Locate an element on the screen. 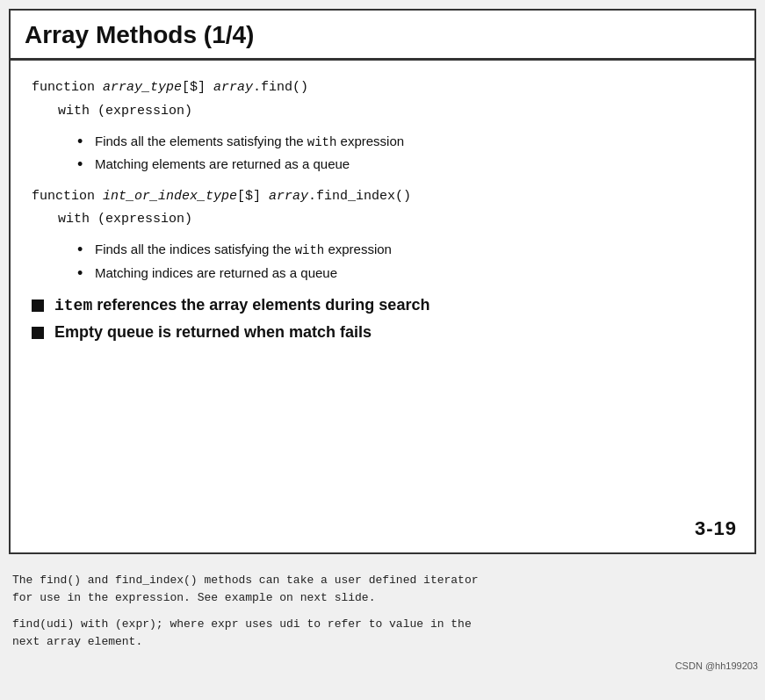  code-function2-method: .find_index() is located at coordinates (360, 197).